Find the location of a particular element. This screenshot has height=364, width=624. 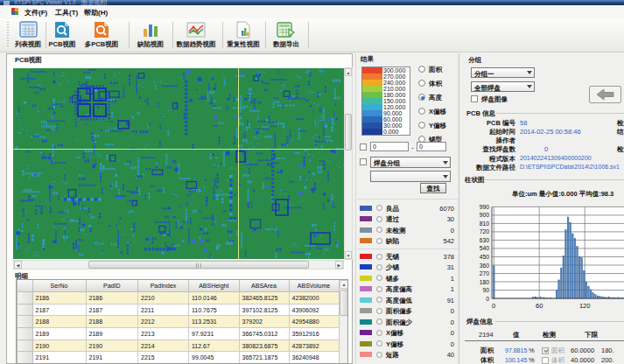

svg-text: 360 is located at coordinates (485, 266).